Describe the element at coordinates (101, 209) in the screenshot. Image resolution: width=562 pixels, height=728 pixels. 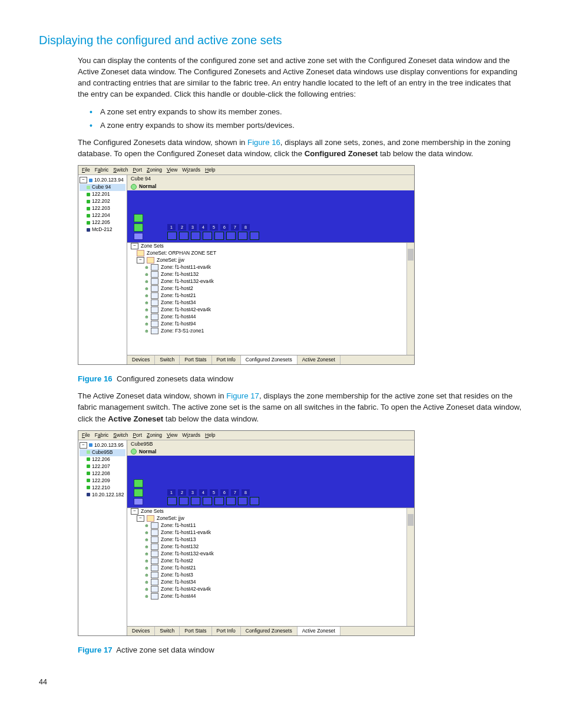
I see `tree-node: 122.203` at that location.